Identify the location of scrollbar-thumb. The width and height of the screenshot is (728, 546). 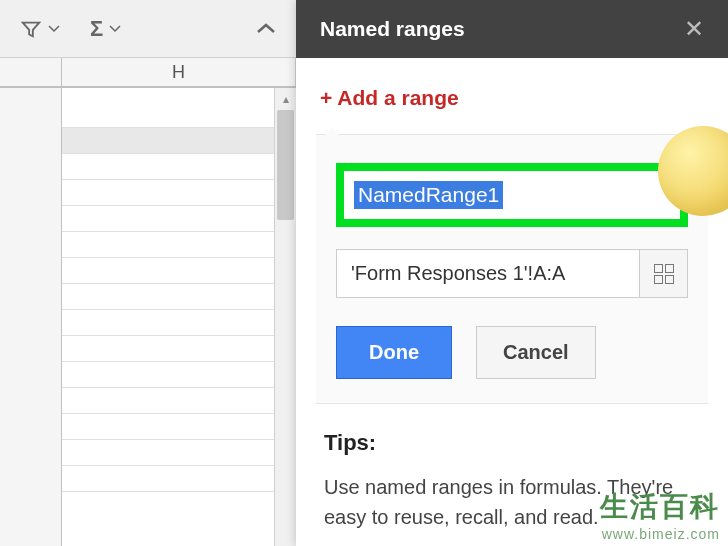
(286, 165).